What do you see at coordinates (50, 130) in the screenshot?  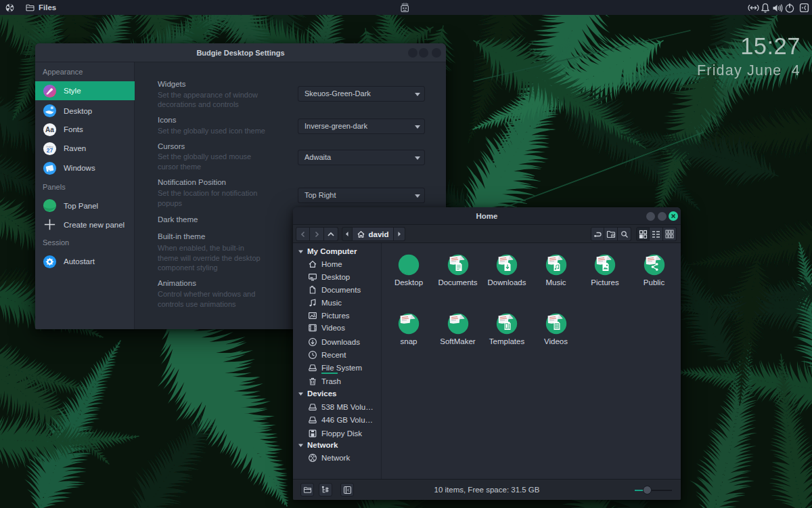 I see `svg-text: Aa` at bounding box center [50, 130].